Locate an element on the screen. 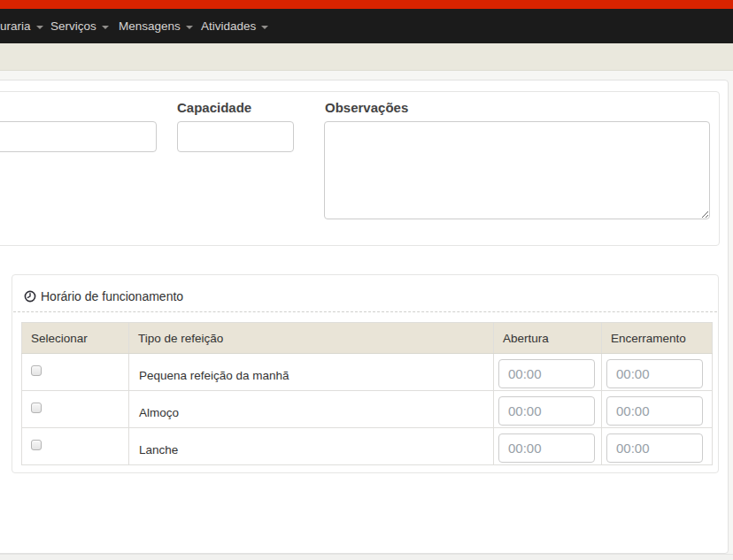 This screenshot has width=733, height=560. nav-item-label: uraria is located at coordinates (16, 27).